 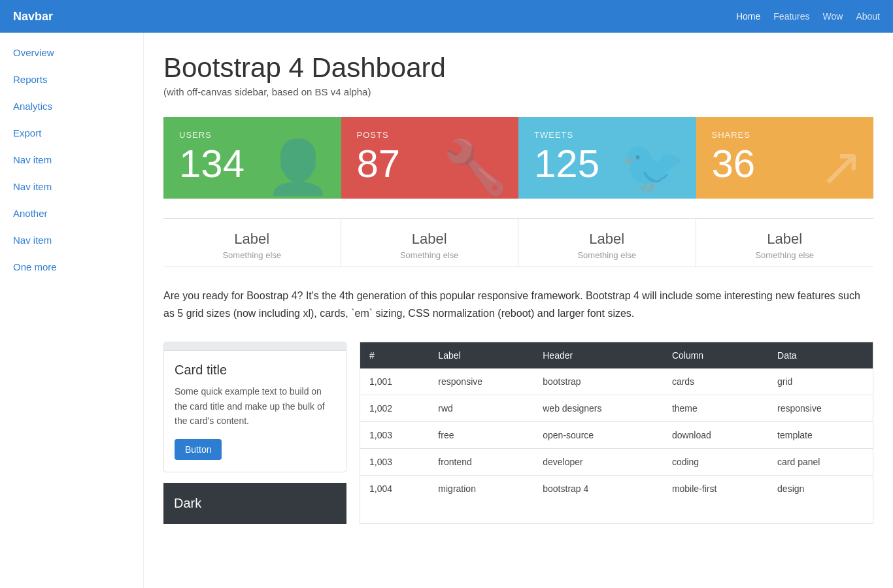 I want to click on sidebar-item-overview: Overview, so click(x=72, y=52).